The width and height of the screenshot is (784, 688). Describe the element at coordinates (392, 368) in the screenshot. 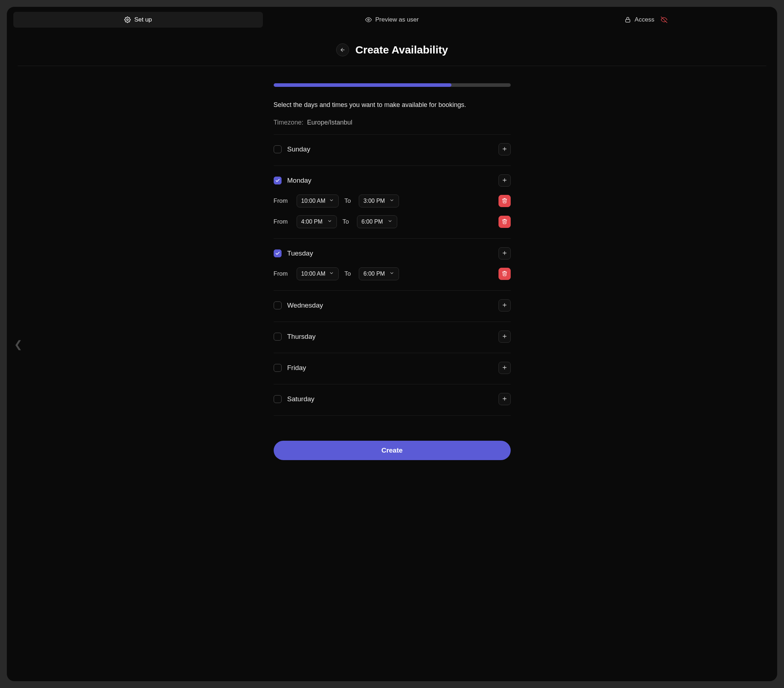

I see `day-header: Friday` at that location.